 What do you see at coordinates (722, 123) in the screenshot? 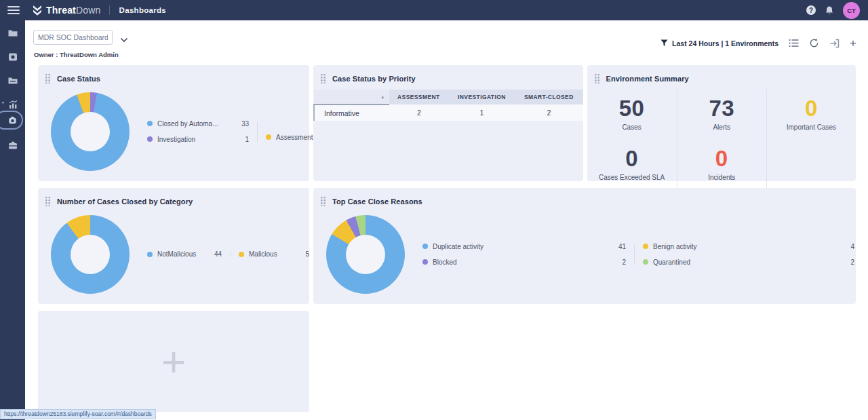
I see `widget-environment-summary: Environment Summary 50 Cases 73 Alerts 0…` at bounding box center [722, 123].